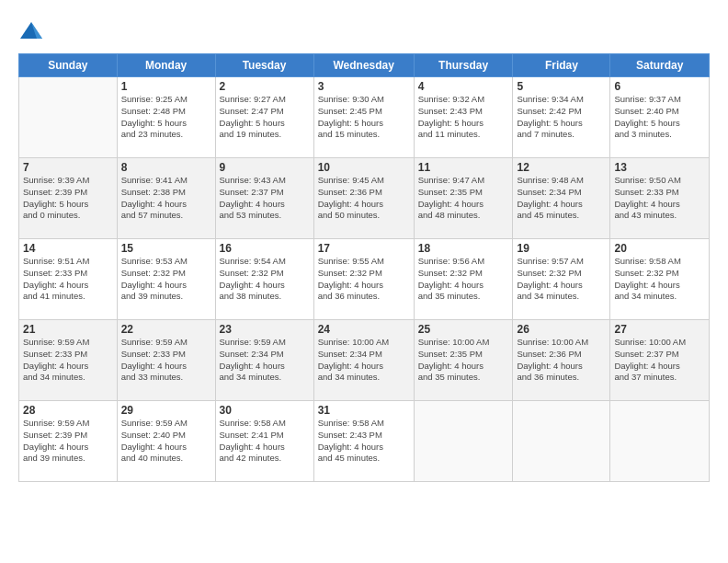  I want to click on calendar-cell: 18Sunrise: 9:56 AM Sunset: 2:32 PM Dayli…, so click(463, 280).